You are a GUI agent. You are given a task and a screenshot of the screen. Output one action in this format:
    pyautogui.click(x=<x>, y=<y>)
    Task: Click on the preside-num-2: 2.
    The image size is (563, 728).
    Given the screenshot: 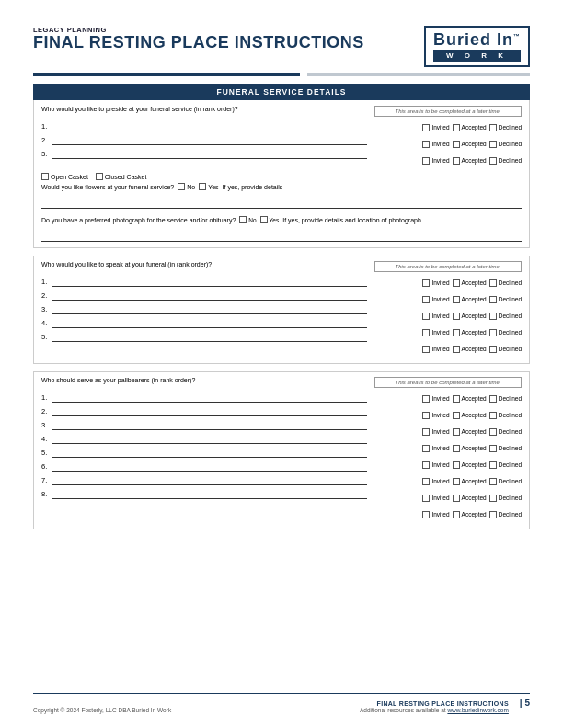 What is the action you would take?
    pyautogui.click(x=47, y=140)
    